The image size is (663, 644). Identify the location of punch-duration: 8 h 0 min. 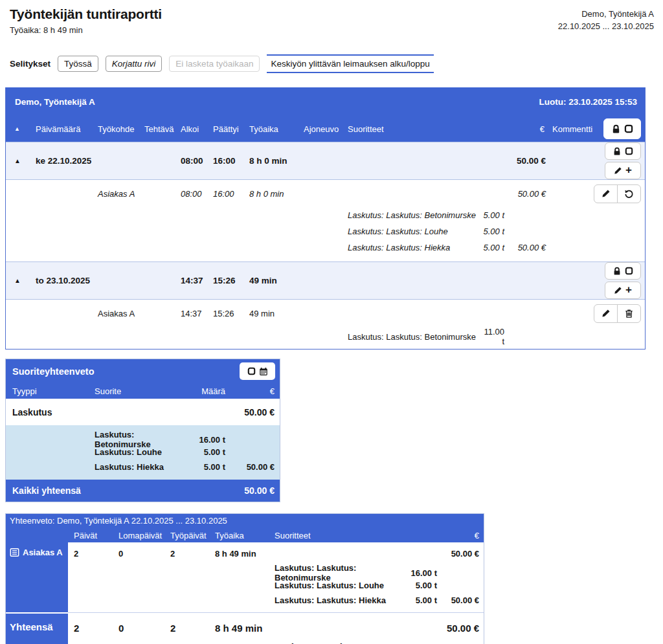
(271, 194).